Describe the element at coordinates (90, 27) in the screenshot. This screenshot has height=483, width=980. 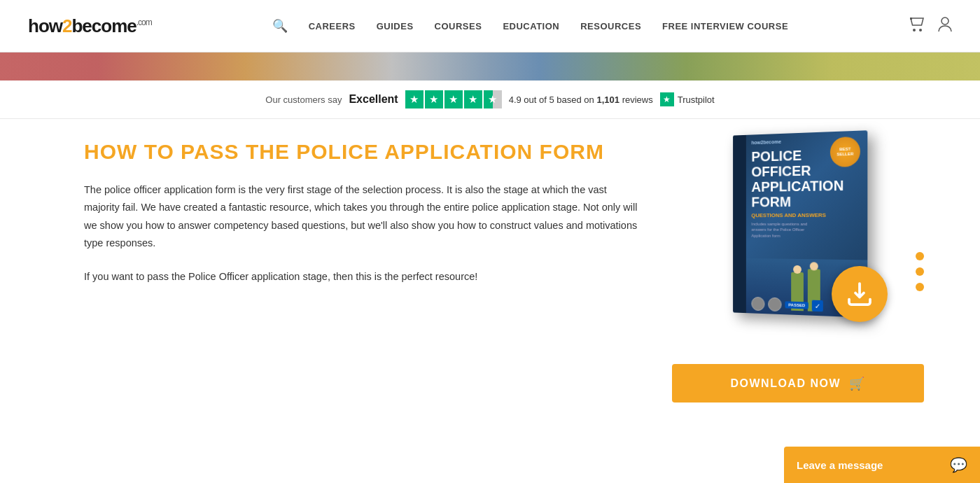
I see `logo-text: how2become.com` at that location.